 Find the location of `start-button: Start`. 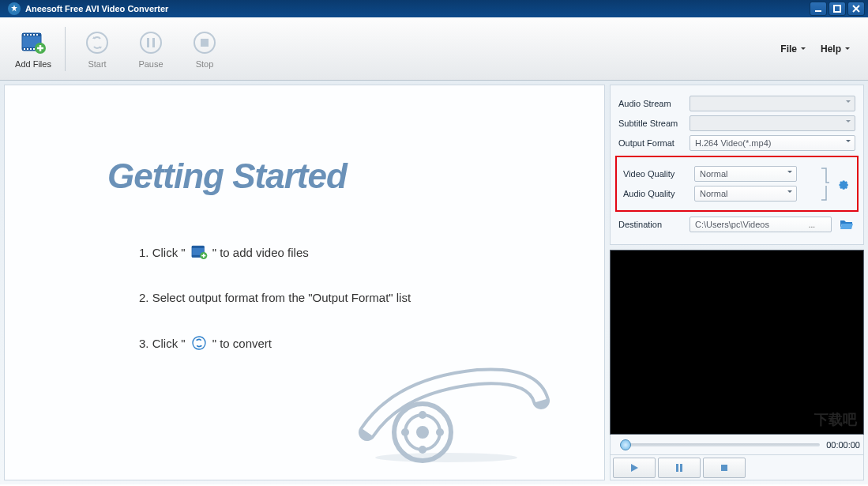

start-button: Start is located at coordinates (97, 49).